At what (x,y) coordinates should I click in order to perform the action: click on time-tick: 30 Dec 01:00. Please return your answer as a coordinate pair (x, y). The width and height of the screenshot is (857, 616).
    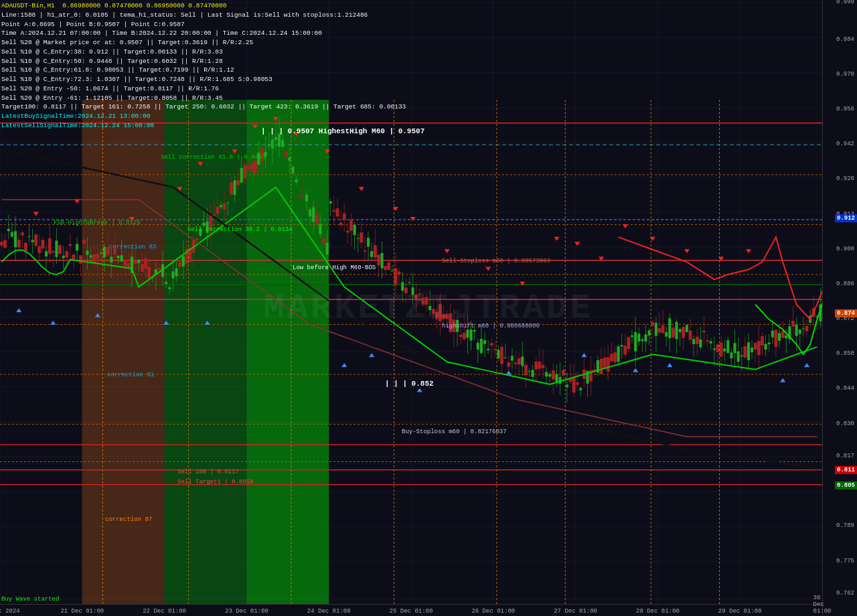
    Looking at the image, I should click on (822, 605).